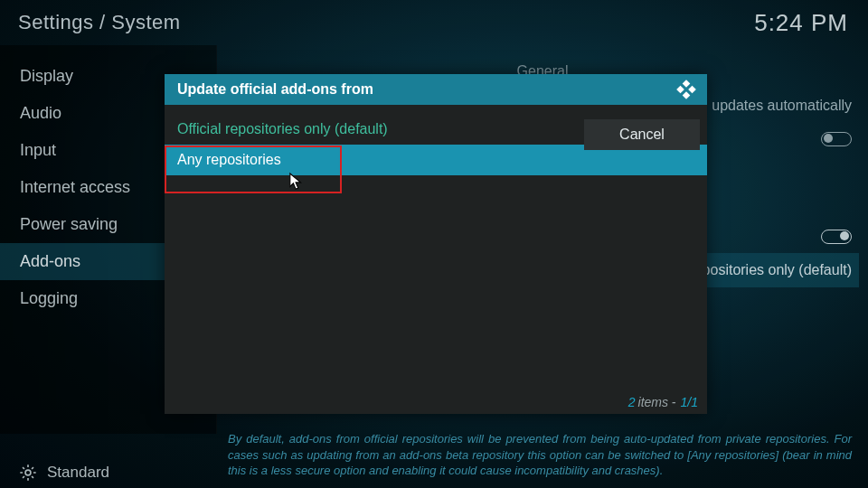  What do you see at coordinates (436, 402) in the screenshot?
I see `dialog-footer: 2 items - 1/1` at bounding box center [436, 402].